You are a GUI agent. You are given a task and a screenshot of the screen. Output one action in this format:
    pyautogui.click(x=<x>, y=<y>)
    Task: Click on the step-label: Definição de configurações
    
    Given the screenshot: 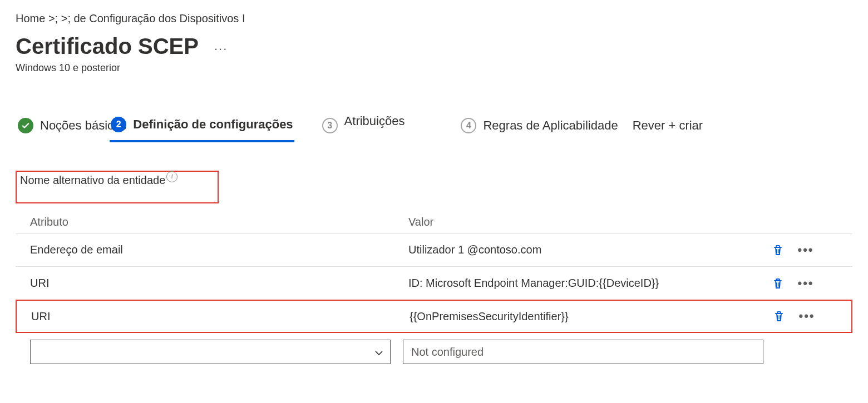 What is the action you would take?
    pyautogui.click(x=213, y=125)
    